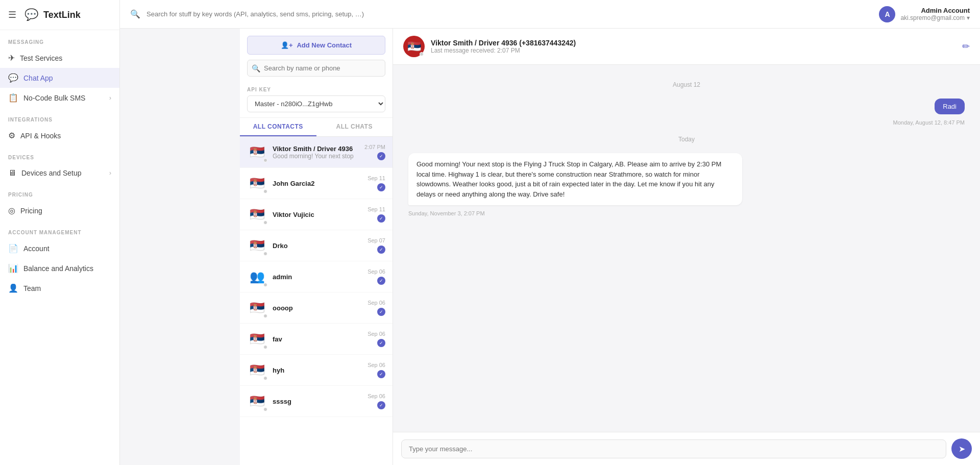 Image resolution: width=980 pixels, height=465 pixels. I want to click on contact-list-item: 🇷🇸 John Garcia2 Sep 11 ✓, so click(316, 184).